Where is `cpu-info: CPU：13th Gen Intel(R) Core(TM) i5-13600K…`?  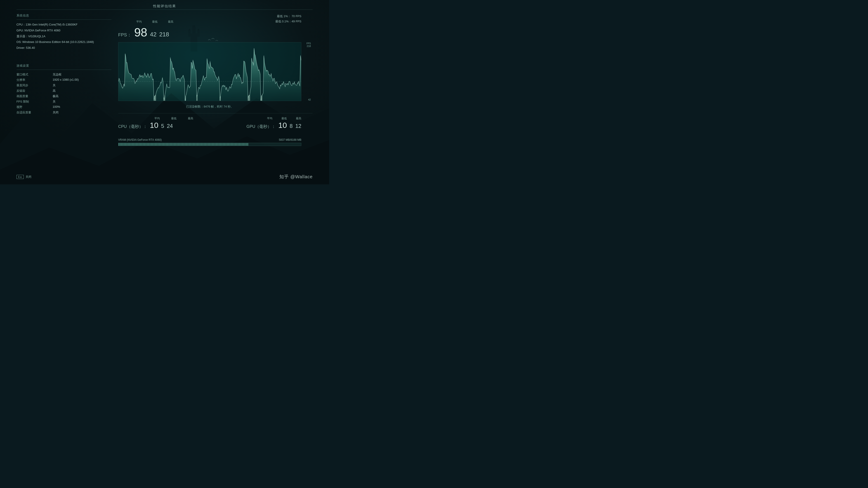 cpu-info: CPU：13th Gen Intel(R) Core(TM) i5-13600K… is located at coordinates (64, 25).